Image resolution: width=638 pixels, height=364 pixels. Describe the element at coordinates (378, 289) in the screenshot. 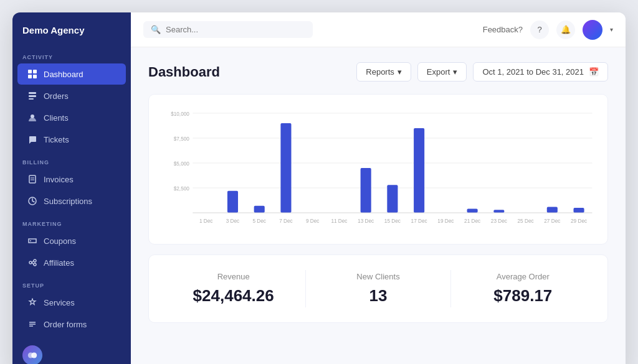

I see `stat-new-clients: New Clients13` at that location.